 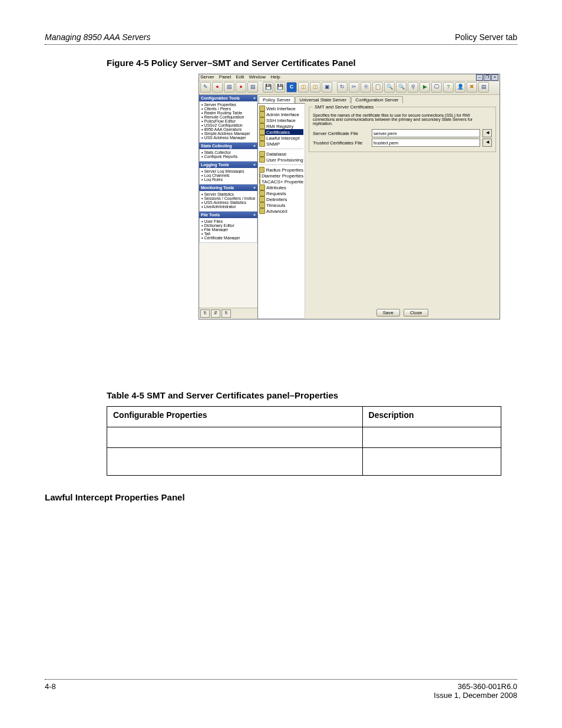 What do you see at coordinates (327, 87) in the screenshot?
I see `srv-icon: ▣` at bounding box center [327, 87].